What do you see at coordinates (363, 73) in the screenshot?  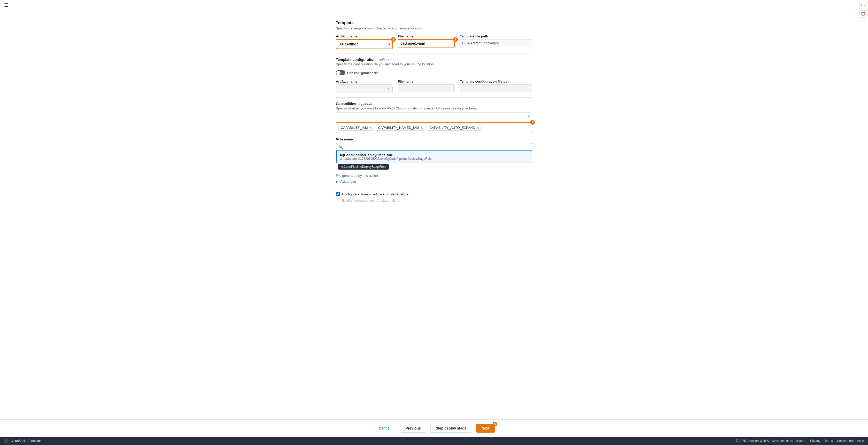 I see `use-config-label: Use configuration file` at bounding box center [363, 73].